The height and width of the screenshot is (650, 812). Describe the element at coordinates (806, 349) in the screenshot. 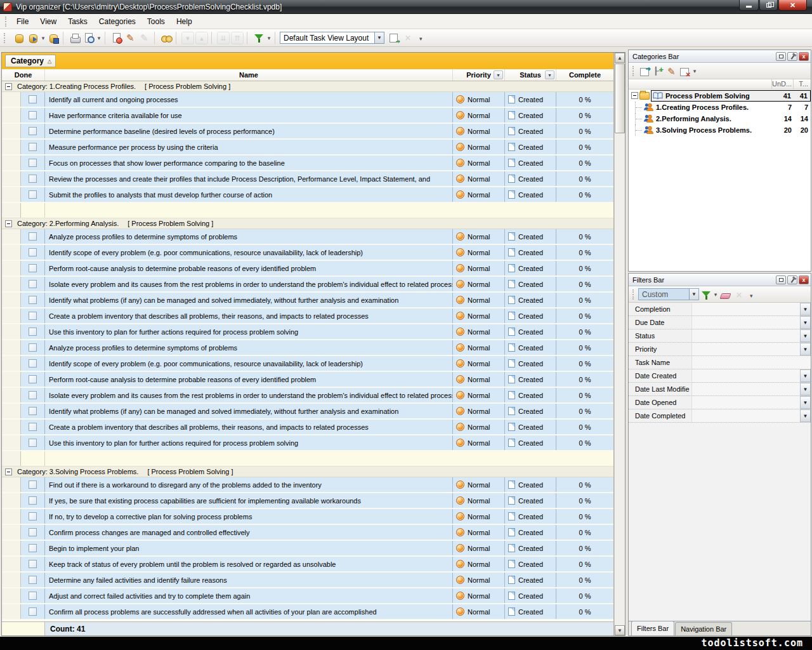

I see `filter-dropdown-icon: ▼` at that location.